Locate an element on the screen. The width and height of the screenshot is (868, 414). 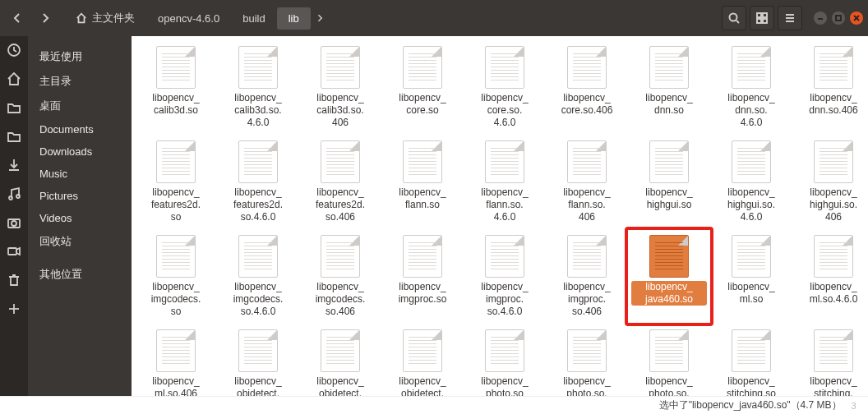
file-item: libopencv_flann.so.4.6.0 is located at coordinates (505, 182).